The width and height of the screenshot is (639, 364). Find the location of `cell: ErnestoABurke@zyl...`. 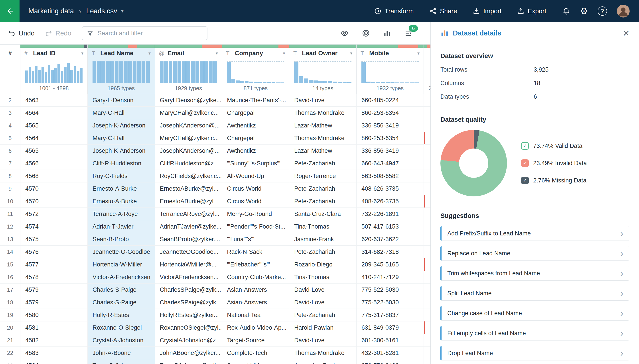

cell: ErnestoABurke@zyl... is located at coordinates (189, 201).